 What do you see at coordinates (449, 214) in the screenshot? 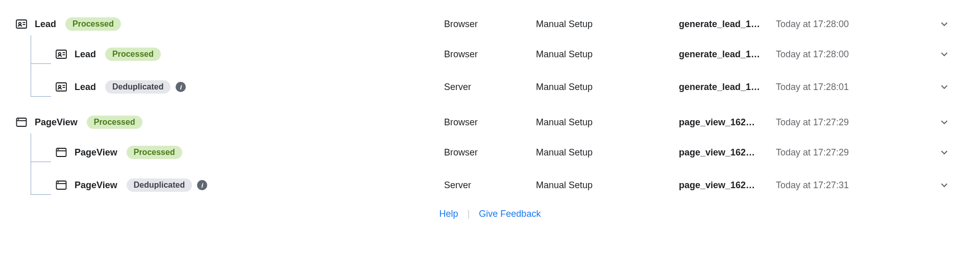
I see `help-link: Help` at bounding box center [449, 214].